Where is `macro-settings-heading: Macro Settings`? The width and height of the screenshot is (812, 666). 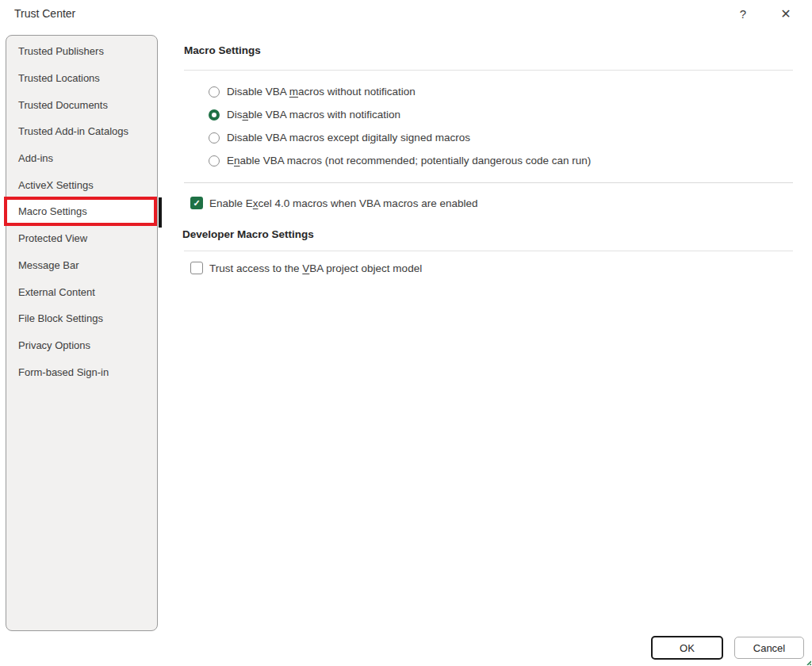 macro-settings-heading: Macro Settings is located at coordinates (222, 51).